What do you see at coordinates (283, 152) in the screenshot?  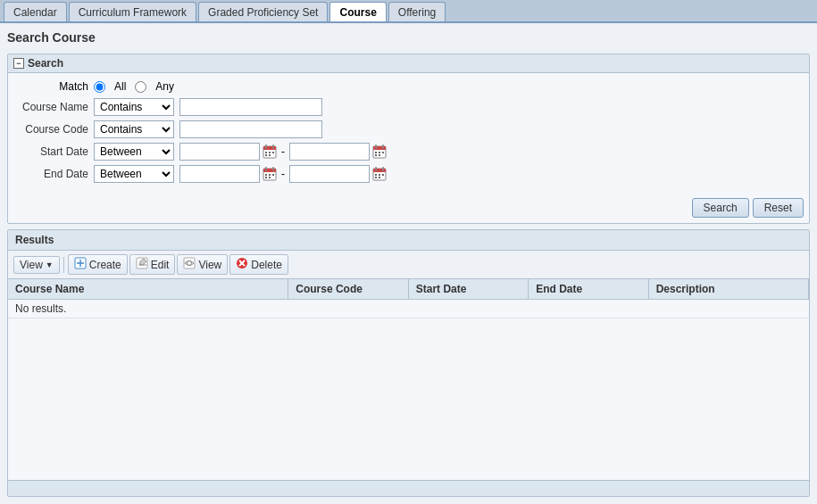 I see `start-date-group: -` at bounding box center [283, 152].